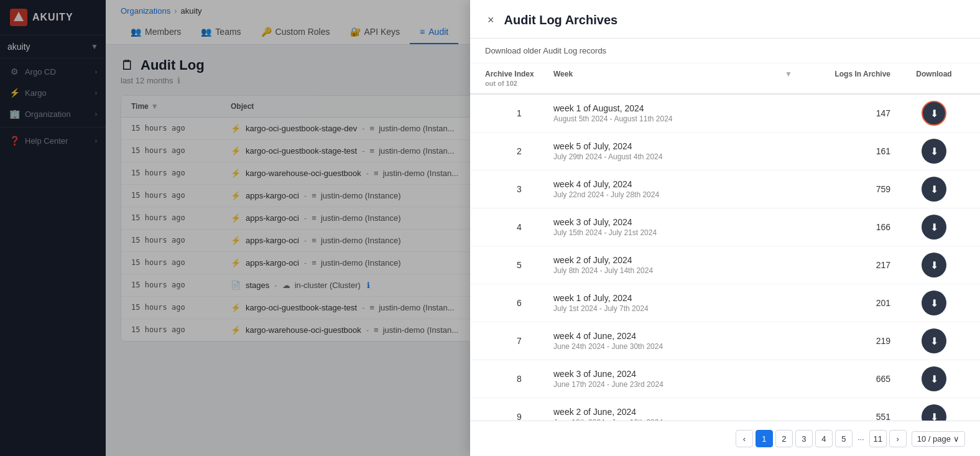  What do you see at coordinates (861, 439) in the screenshot?
I see `pagination-ellipsis: ···` at bounding box center [861, 439].